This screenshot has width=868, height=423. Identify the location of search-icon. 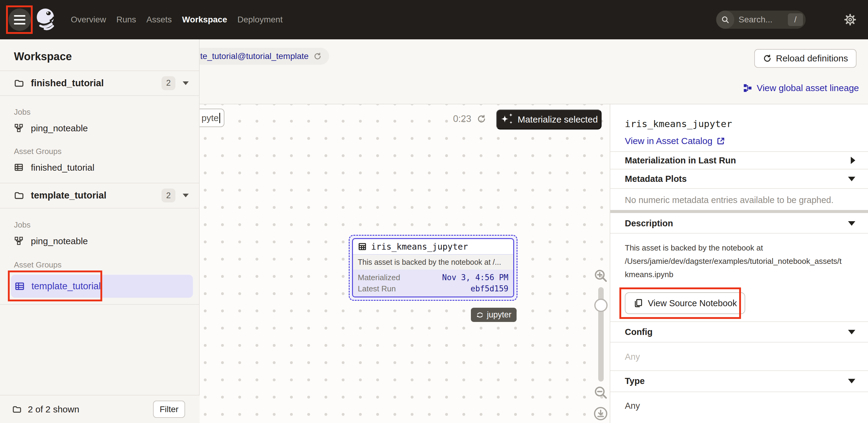
(725, 20).